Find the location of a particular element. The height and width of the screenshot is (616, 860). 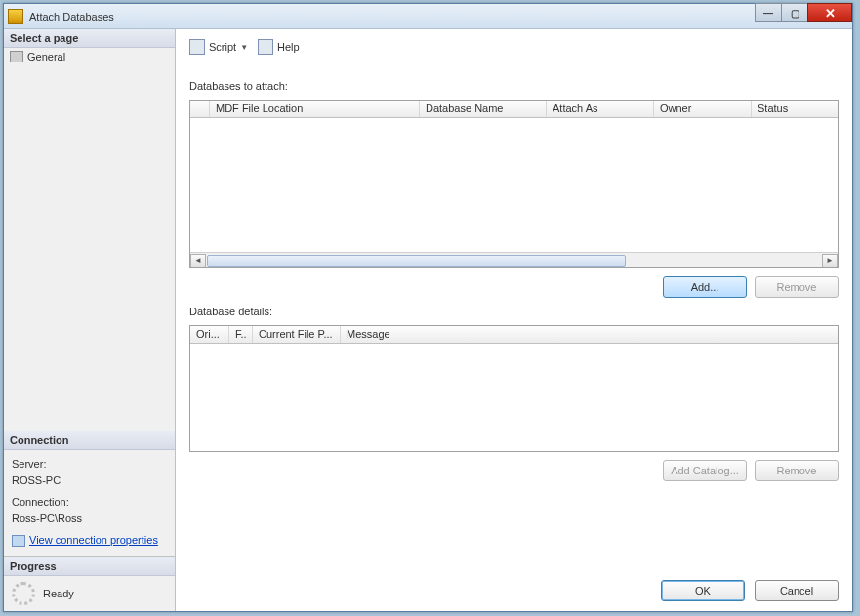

remove-details-button: Remove is located at coordinates (797, 471).